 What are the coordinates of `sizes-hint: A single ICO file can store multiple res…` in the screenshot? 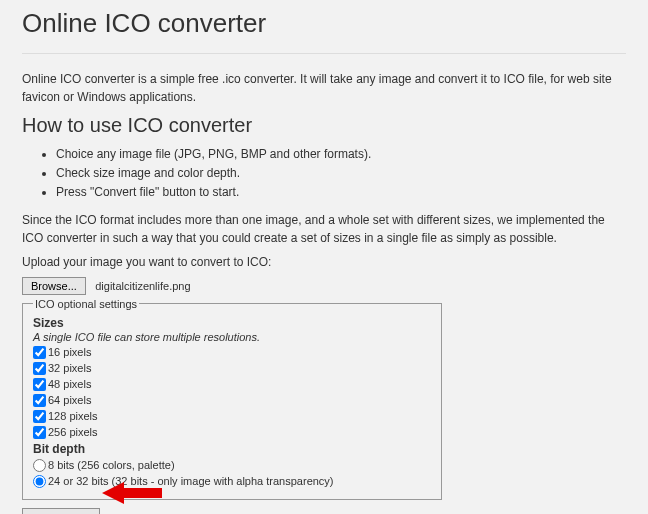 It's located at (232, 337).